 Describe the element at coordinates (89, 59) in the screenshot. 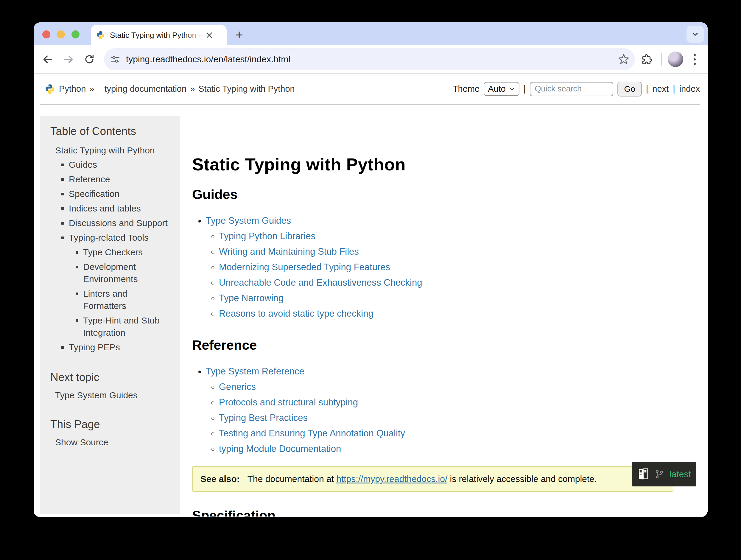

I see `reload-button` at that location.